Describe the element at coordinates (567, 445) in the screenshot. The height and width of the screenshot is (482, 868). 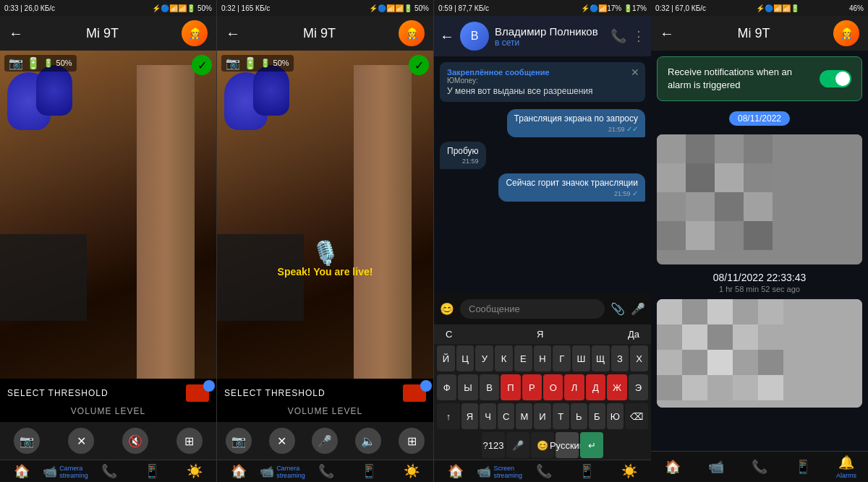
I see `key-space: Русский` at that location.